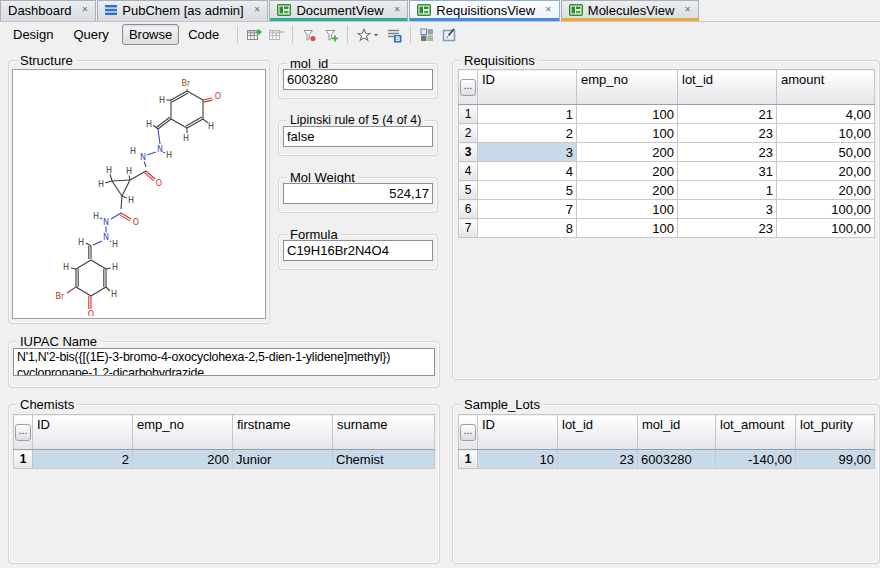 The height and width of the screenshot is (568, 880). Describe the element at coordinates (440, 34) in the screenshot. I see `toolbar: Design Query Browse Code B` at that location.